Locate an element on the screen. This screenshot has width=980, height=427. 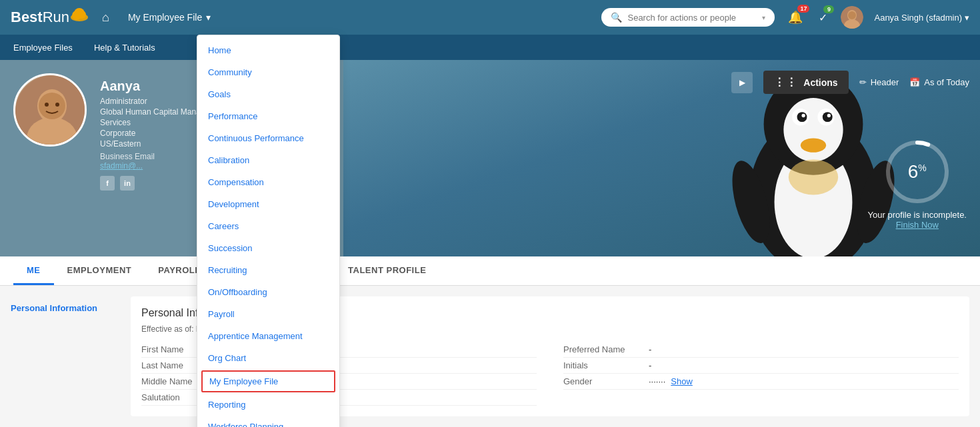
tab-me: ME is located at coordinates (33, 271).